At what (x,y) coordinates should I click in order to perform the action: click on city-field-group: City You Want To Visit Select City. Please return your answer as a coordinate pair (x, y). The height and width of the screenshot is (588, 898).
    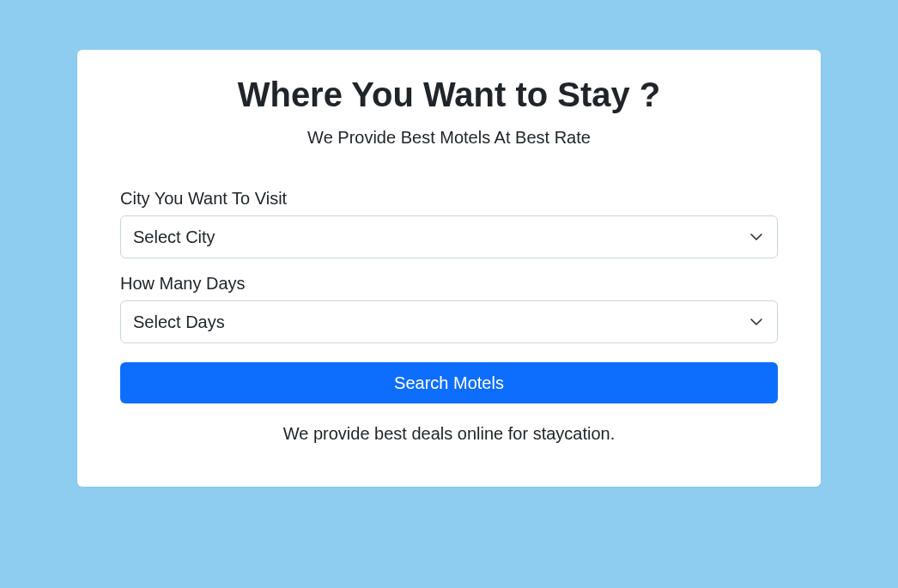
    Looking at the image, I should click on (449, 223).